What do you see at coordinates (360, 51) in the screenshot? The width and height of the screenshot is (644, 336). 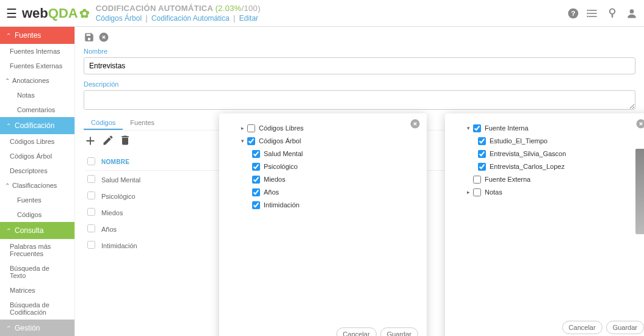 I see `nombre-label: Nombre` at bounding box center [360, 51].